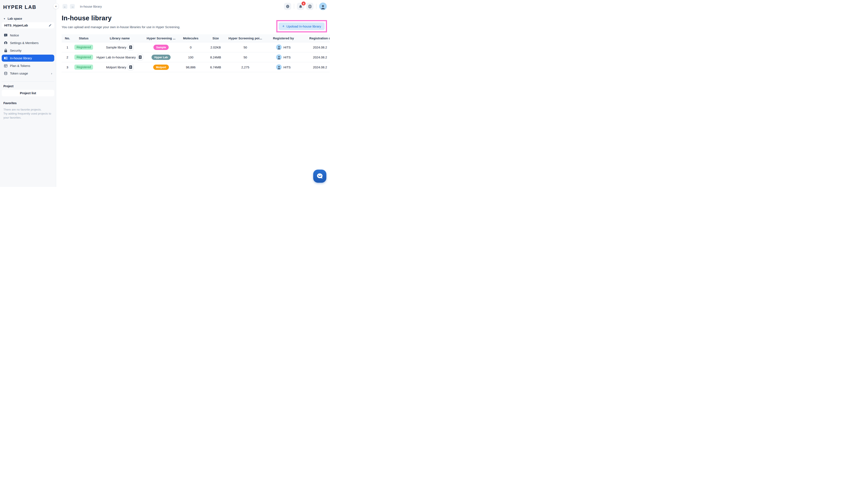 This screenshot has height=492, width=868. I want to click on row-points: 50, so click(245, 47).